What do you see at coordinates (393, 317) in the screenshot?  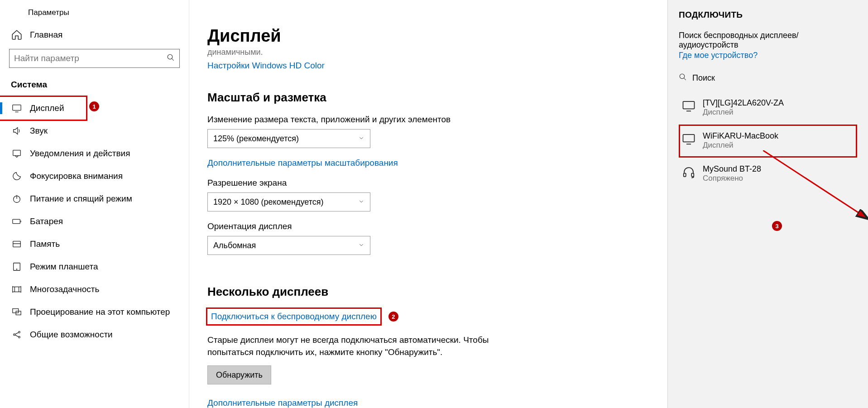 I see `annotation-badge-2: 2` at bounding box center [393, 317].